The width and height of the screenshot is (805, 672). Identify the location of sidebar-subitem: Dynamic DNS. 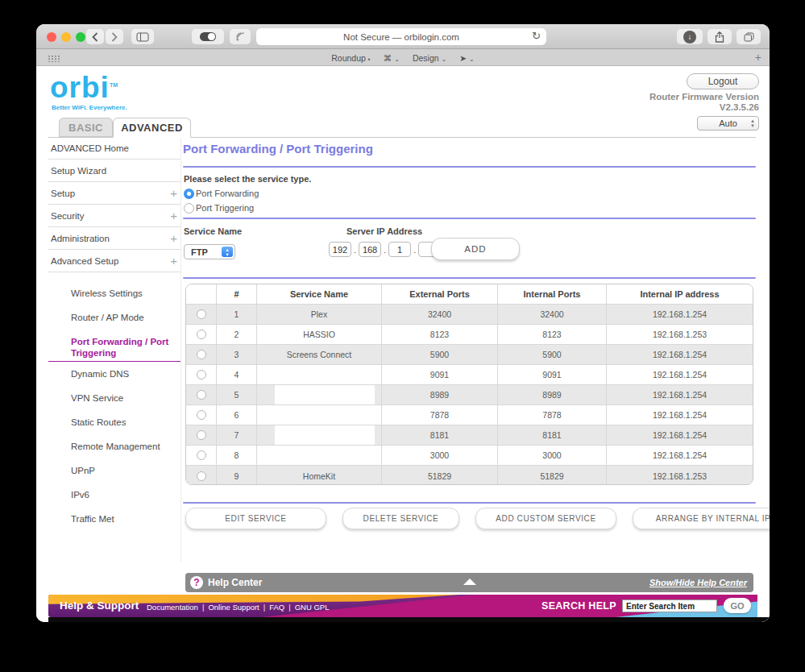
(114, 374).